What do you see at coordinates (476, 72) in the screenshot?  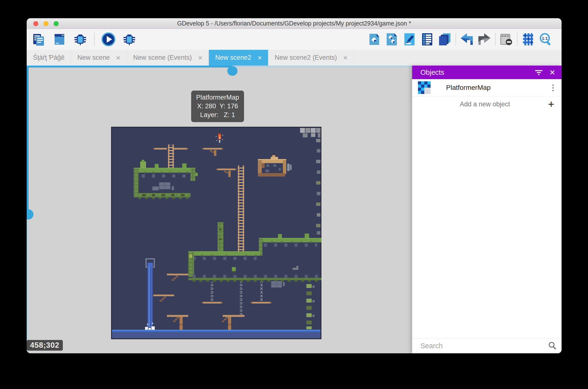 I see `objects-panel-title: Objects` at bounding box center [476, 72].